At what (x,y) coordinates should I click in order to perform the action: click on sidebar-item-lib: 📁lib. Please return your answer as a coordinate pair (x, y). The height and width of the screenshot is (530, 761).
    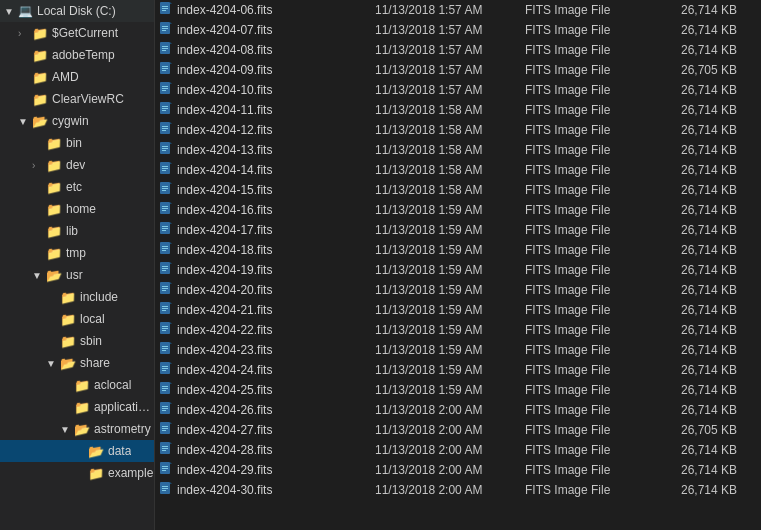
    Looking at the image, I should click on (77, 231).